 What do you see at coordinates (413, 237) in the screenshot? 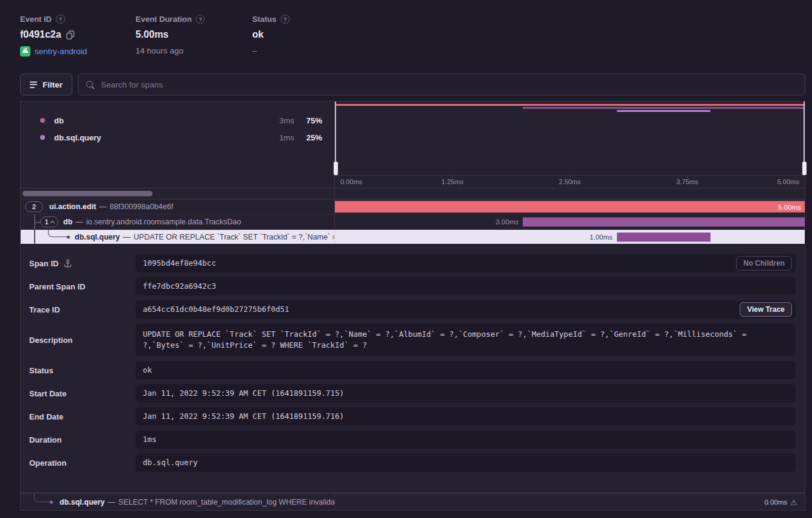
I see `span-row-db-sql-query-selected: db.sql.query — UPDATE OR REPLACE `Track`…` at bounding box center [413, 237].